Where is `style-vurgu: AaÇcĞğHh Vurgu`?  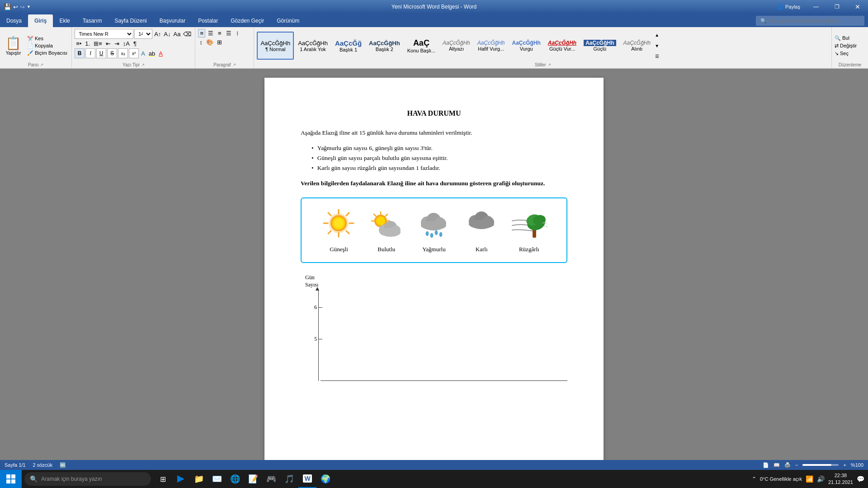
style-vurgu: AaÇcĞğHh Vurgu is located at coordinates (526, 46).